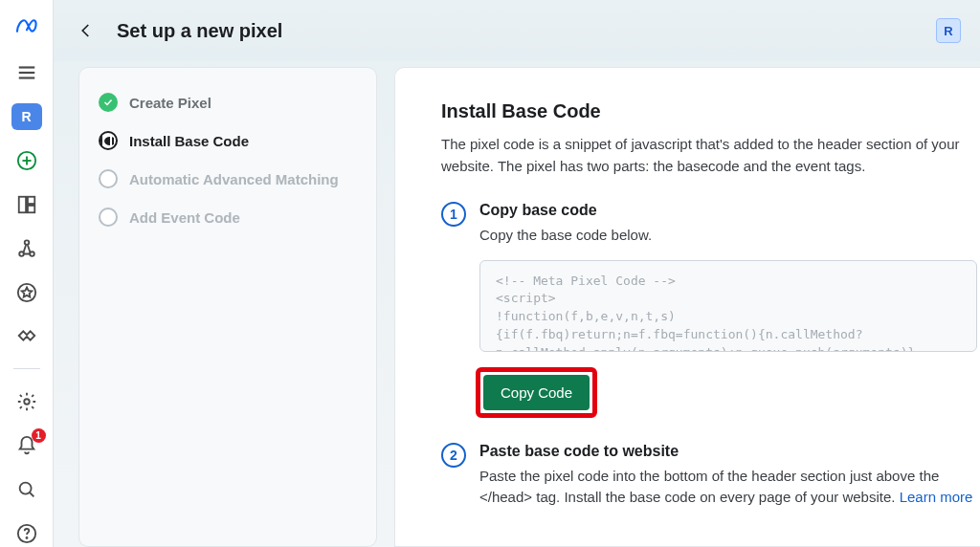 The height and width of the screenshot is (547, 980). What do you see at coordinates (729, 451) in the screenshot?
I see `substep-title: Paste base code to website` at bounding box center [729, 451].